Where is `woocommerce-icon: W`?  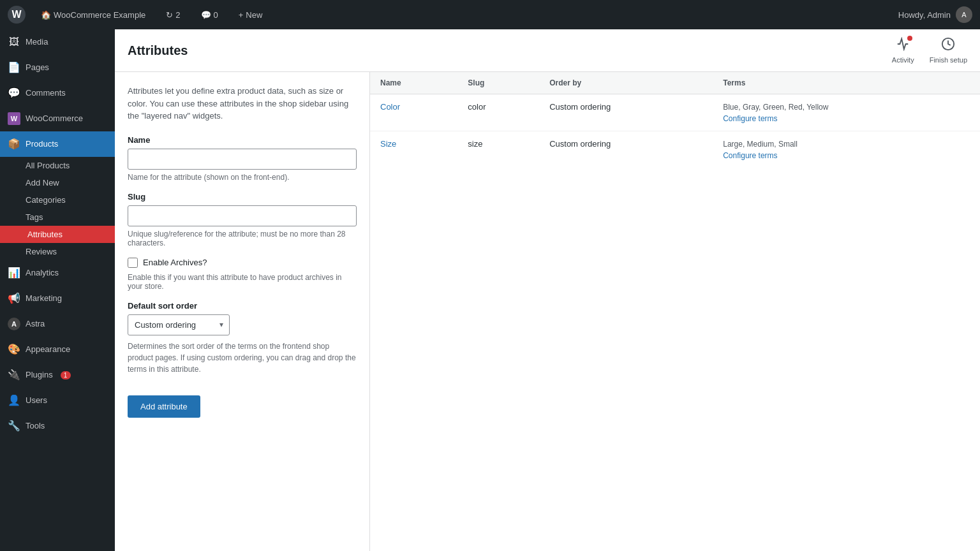
woocommerce-icon: W is located at coordinates (14, 119).